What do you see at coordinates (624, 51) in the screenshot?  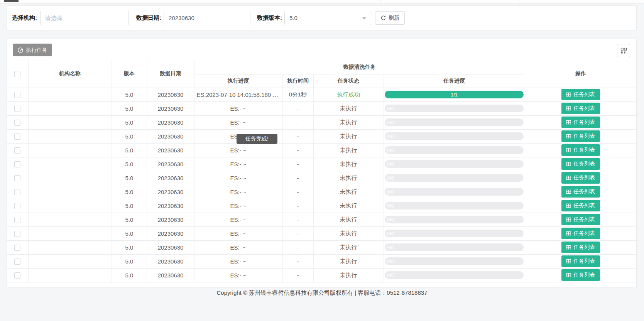 I see `columns-icon` at bounding box center [624, 51].